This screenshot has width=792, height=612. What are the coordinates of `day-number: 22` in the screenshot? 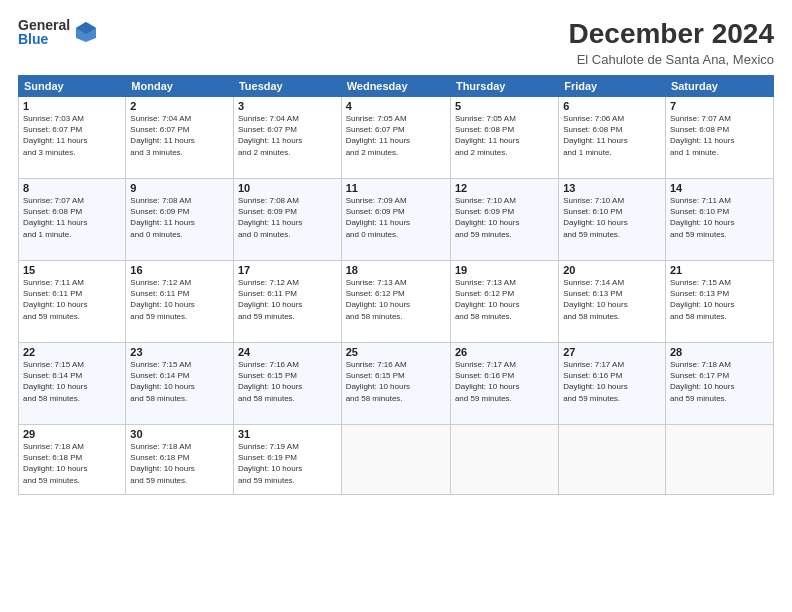 It's located at (72, 352).